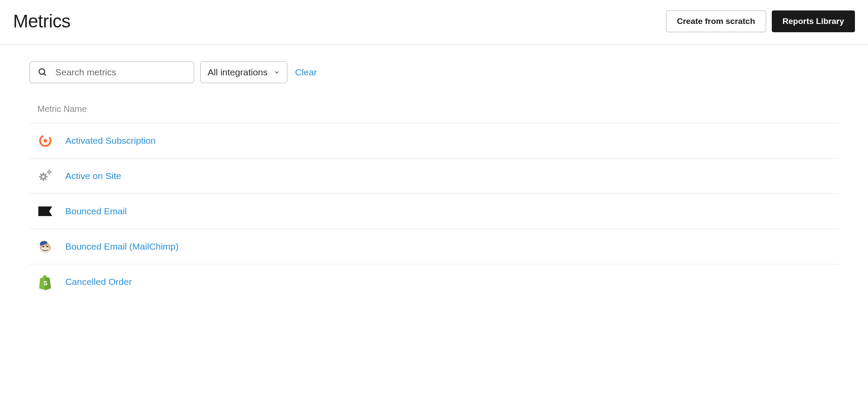 This screenshot has width=868, height=399. What do you see at coordinates (434, 64) in the screenshot?
I see `filters-bar: All integrations Clear` at bounding box center [434, 64].